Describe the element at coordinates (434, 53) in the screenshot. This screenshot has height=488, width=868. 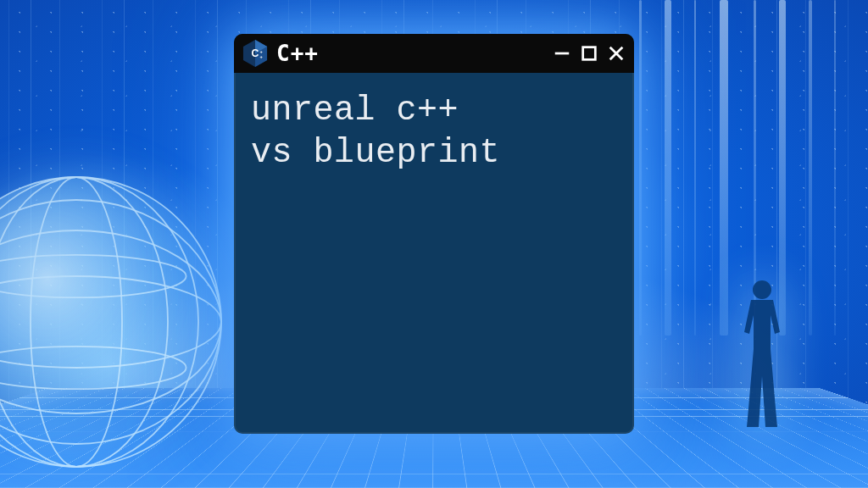
I see `titlebar: C + + C++` at that location.